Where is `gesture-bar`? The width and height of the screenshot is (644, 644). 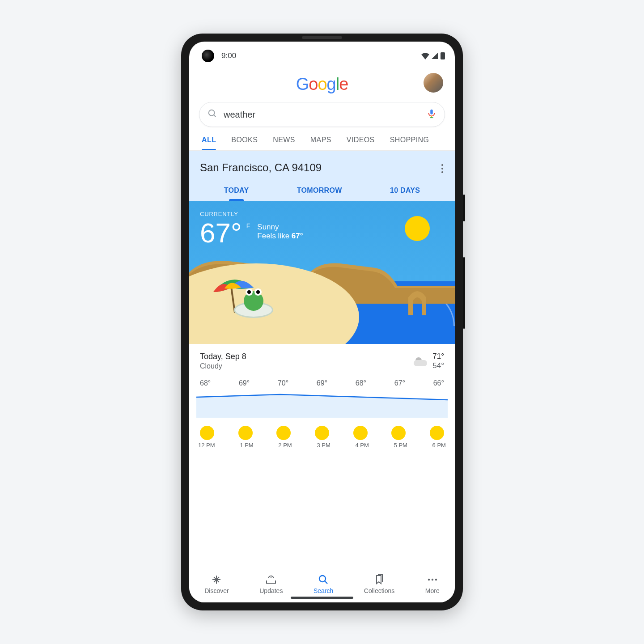 gesture-bar is located at coordinates (322, 597).